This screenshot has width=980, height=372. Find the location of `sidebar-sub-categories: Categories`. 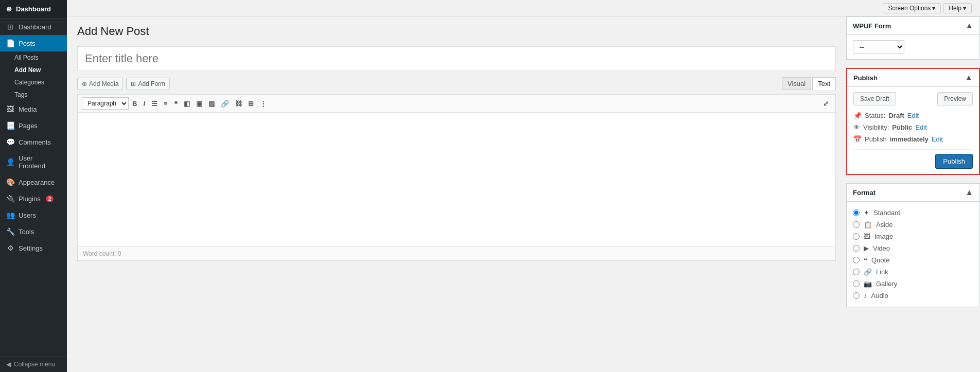

sidebar-sub-categories: Categories is located at coordinates (33, 82).